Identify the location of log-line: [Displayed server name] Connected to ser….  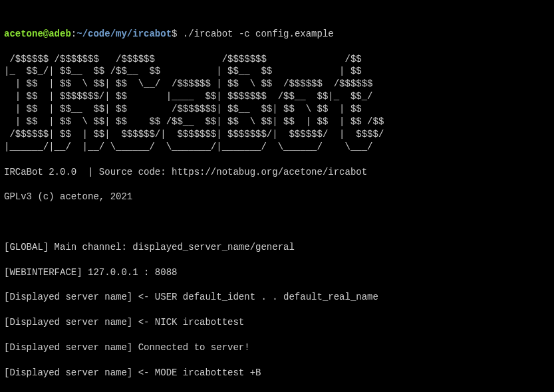
(277, 348).